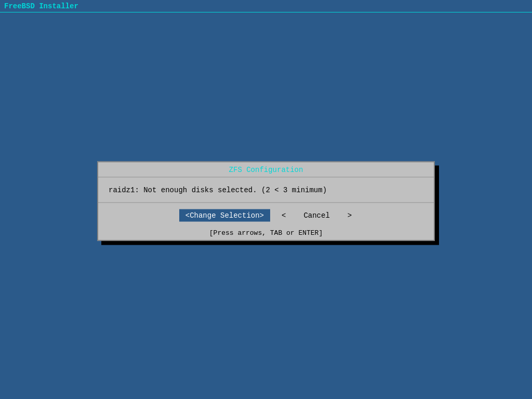  What do you see at coordinates (266, 216) in the screenshot?
I see `dialog-buttons: <Change Selection> < Cancel >` at bounding box center [266, 216].